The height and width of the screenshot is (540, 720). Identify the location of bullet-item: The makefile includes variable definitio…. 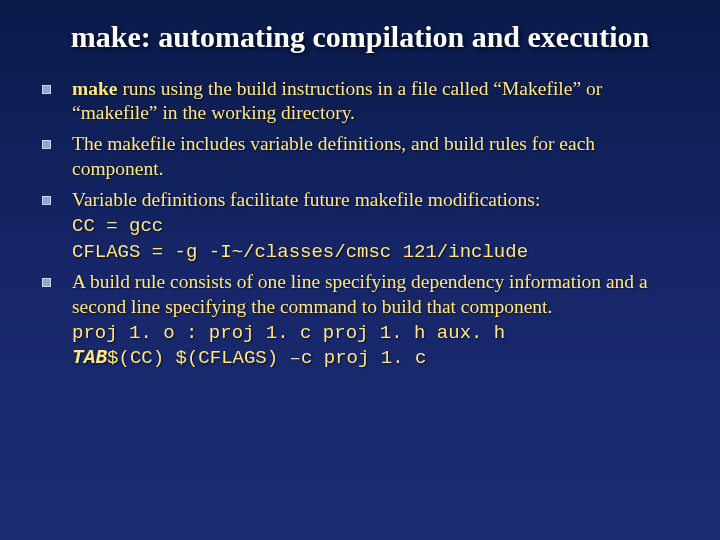
(363, 157).